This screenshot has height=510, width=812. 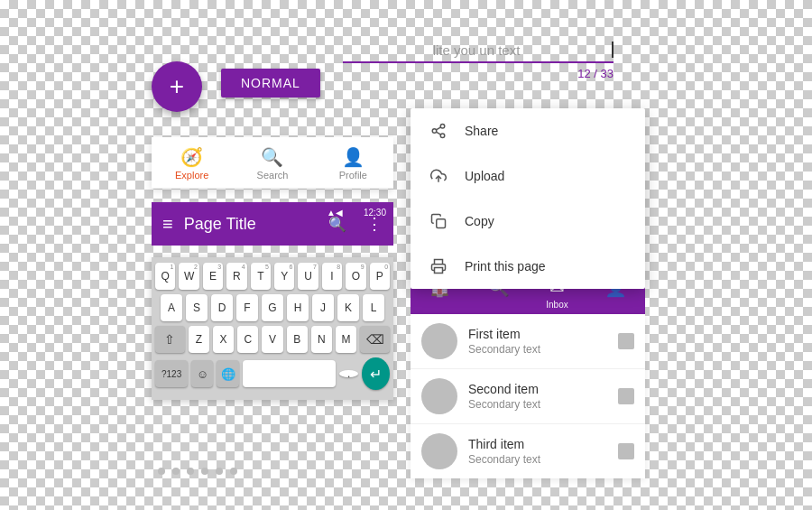 I want to click on key-e: E3, so click(x=213, y=276).